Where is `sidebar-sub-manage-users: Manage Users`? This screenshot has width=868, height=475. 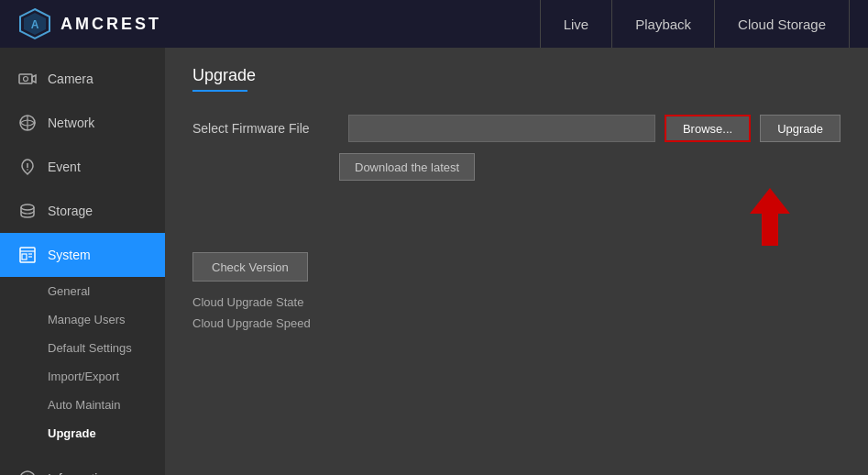
sidebar-sub-manage-users: Manage Users is located at coordinates (82, 319).